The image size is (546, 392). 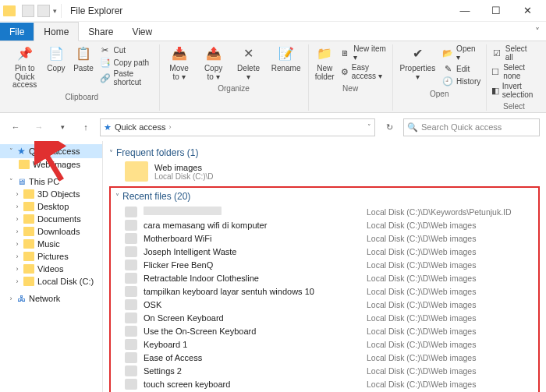 What do you see at coordinates (514, 53) in the screenshot?
I see `select-all-button: ☑Select all` at bounding box center [514, 53].